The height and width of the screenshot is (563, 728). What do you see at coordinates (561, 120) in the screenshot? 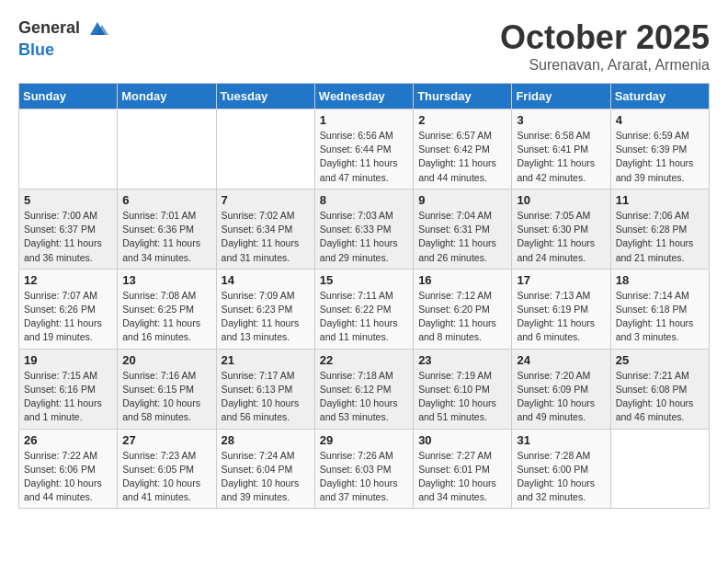
I see `day-number: 3` at bounding box center [561, 120].